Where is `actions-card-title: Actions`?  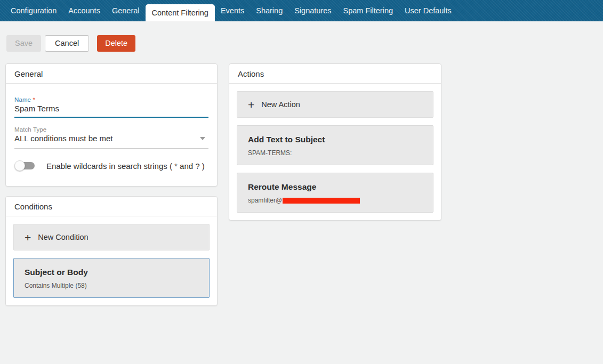 actions-card-title: Actions is located at coordinates (335, 74).